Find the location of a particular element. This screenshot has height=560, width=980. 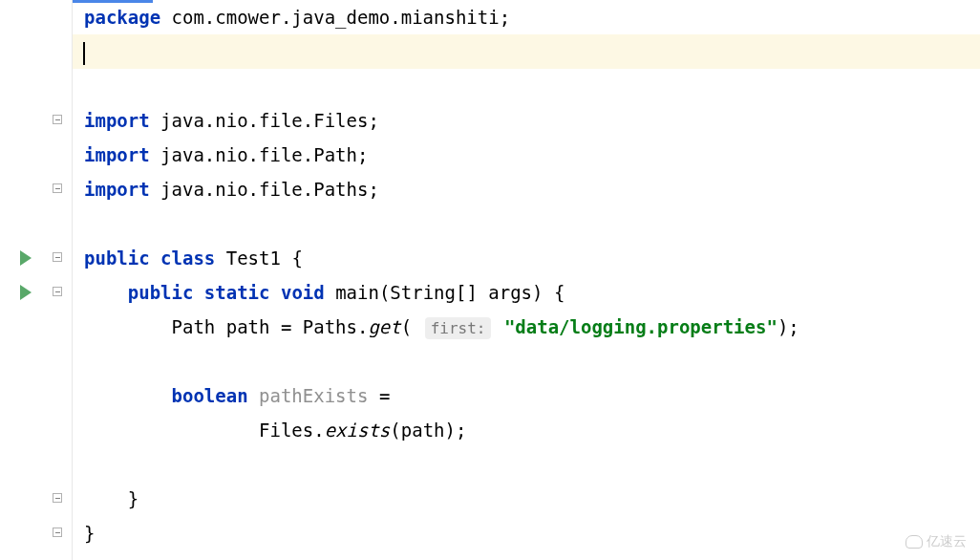

package-name: com.cmower.java_demo.mianshiti; is located at coordinates (335, 17).